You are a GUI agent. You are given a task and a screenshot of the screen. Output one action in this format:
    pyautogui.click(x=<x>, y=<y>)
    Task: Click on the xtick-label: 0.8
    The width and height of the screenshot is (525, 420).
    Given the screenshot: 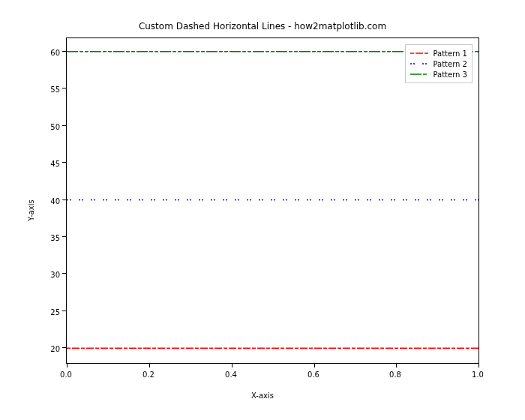 What is the action you would take?
    pyautogui.click(x=395, y=375)
    